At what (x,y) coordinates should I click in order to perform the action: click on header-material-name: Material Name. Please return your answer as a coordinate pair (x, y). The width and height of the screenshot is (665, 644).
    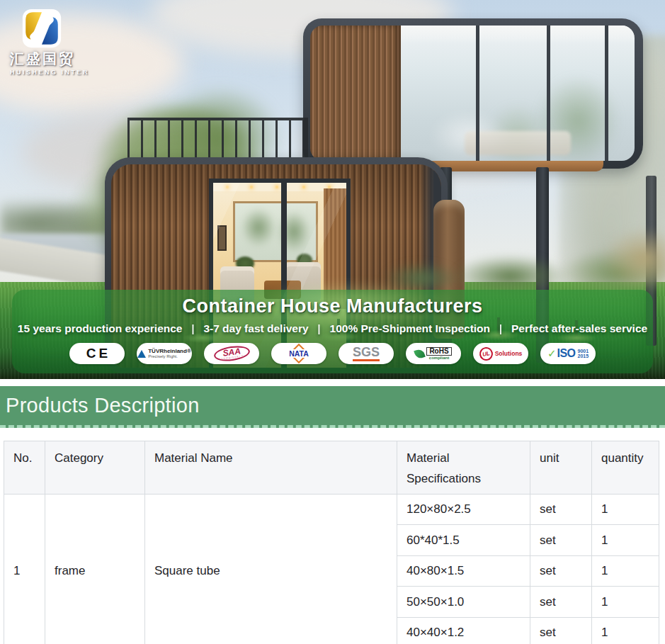
    Looking at the image, I should click on (271, 468).